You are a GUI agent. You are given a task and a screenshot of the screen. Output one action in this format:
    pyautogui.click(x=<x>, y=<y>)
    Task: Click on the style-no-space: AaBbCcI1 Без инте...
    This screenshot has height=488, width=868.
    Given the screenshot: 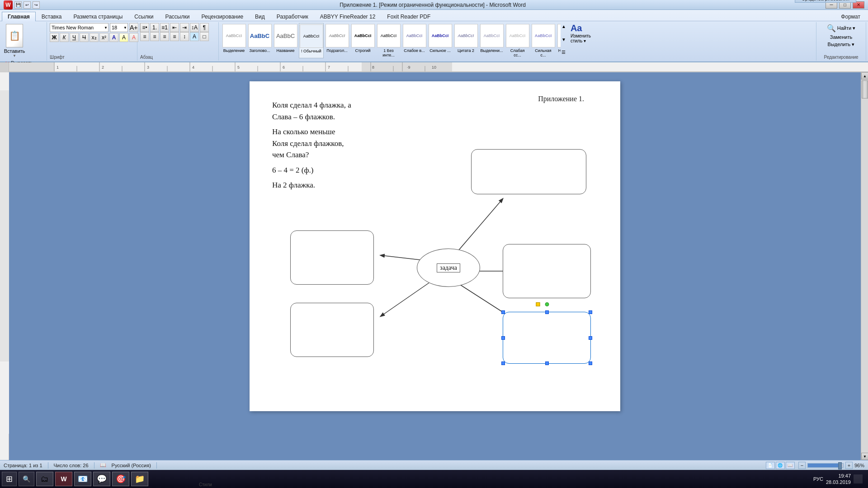 What is the action you would take?
    pyautogui.click(x=389, y=41)
    